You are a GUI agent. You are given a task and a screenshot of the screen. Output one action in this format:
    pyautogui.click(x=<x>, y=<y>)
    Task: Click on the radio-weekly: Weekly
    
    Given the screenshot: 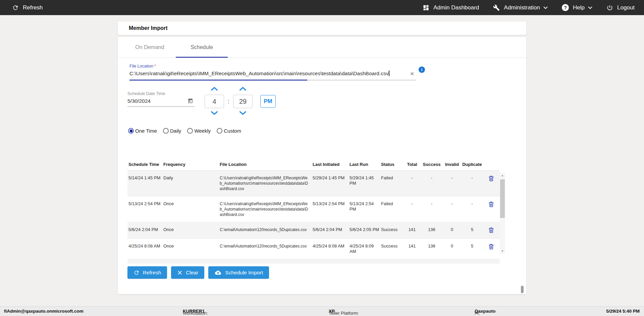 What is the action you would take?
    pyautogui.click(x=199, y=131)
    